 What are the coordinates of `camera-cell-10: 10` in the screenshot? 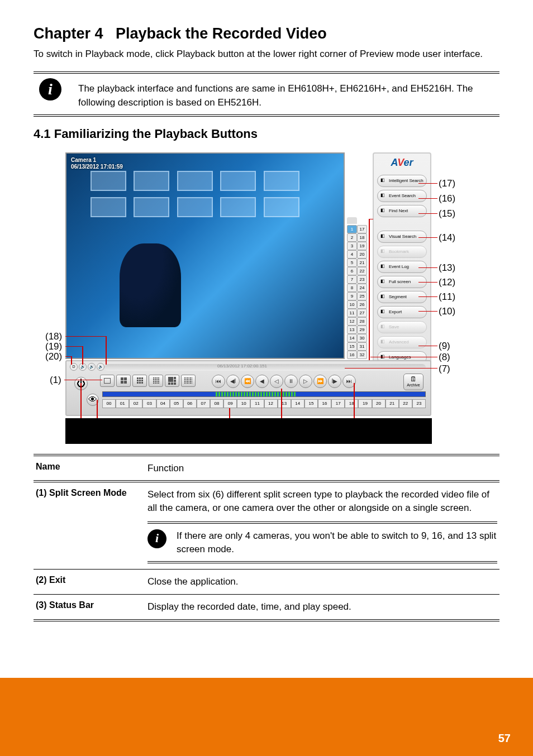 It's located at (352, 305).